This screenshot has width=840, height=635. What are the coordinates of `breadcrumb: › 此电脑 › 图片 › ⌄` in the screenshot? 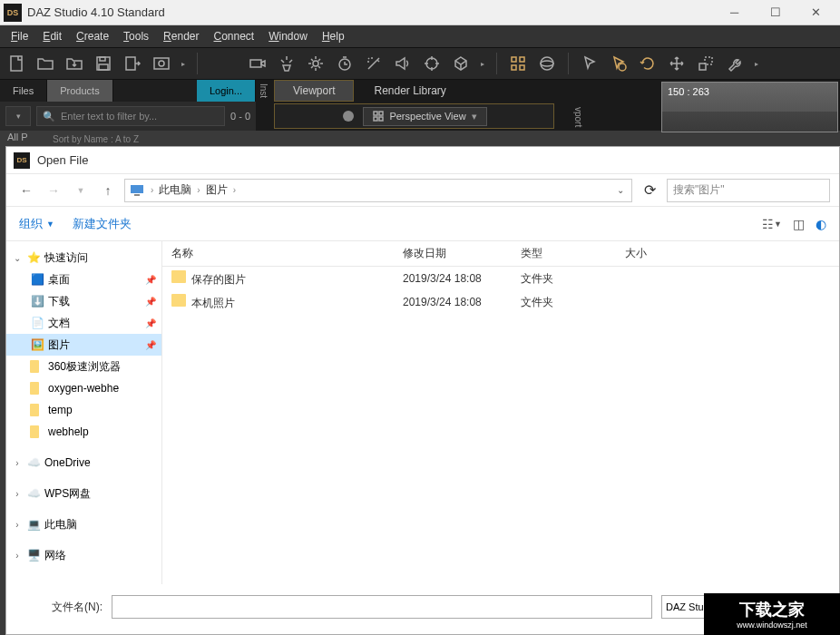 It's located at (378, 190).